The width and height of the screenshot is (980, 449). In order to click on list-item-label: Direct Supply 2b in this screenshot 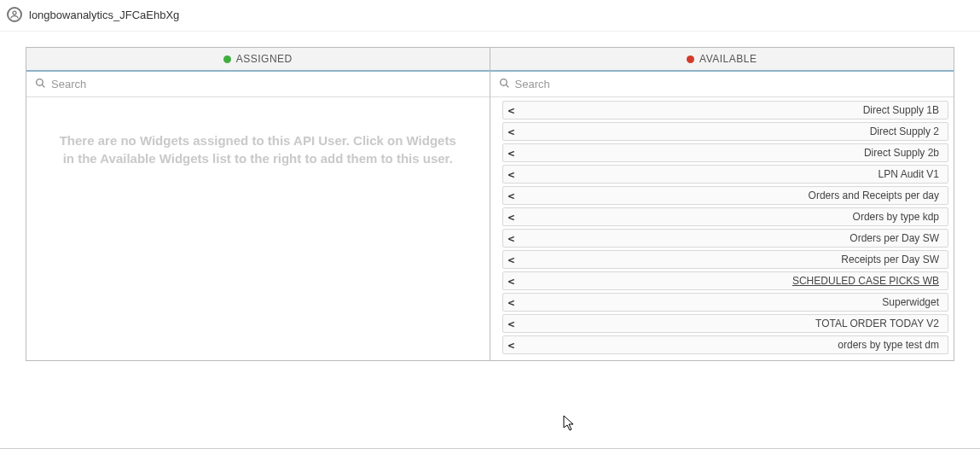, I will do `click(902, 153)`.